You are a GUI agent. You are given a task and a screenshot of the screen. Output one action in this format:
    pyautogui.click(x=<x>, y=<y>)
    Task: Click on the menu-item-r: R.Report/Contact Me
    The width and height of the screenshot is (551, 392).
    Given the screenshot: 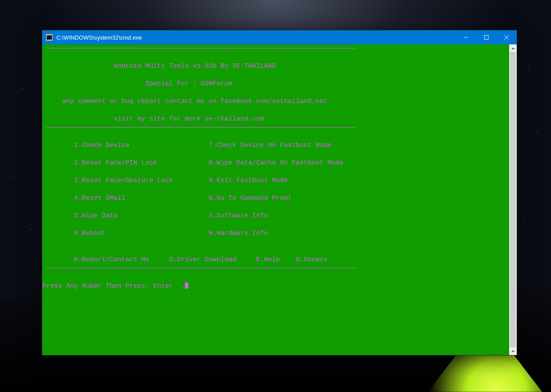 What is the action you would take?
    pyautogui.click(x=112, y=260)
    